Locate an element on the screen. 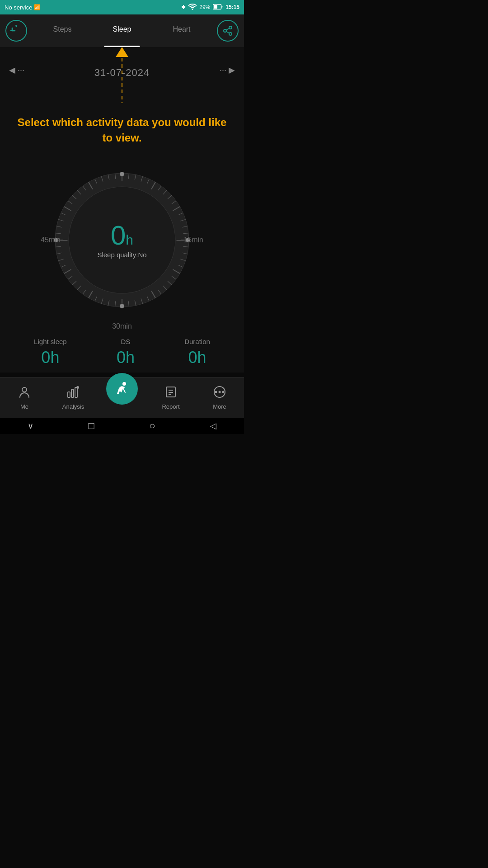  nav-more: More is located at coordinates (220, 398).